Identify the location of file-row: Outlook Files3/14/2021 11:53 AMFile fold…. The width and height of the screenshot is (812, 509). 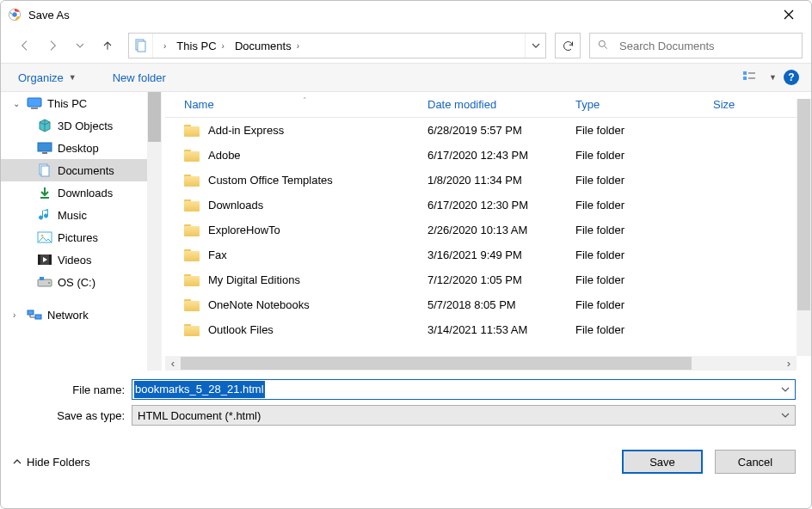
(481, 330).